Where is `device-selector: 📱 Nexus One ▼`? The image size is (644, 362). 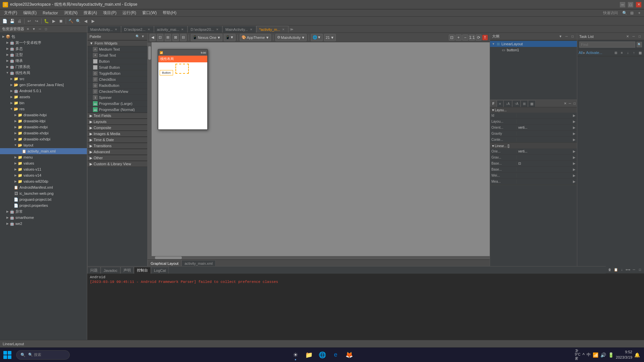
device-selector: 📱 Nexus One ▼ is located at coordinates (207, 38).